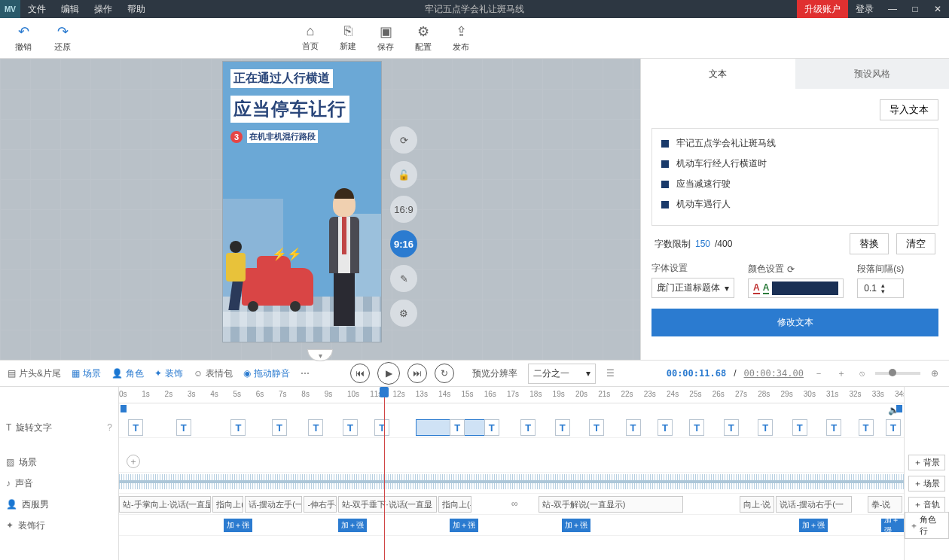 Image resolution: width=949 pixels, height=560 pixels. What do you see at coordinates (795, 184) in the screenshot?
I see `text-line-item: 应当减速行驶` at bounding box center [795, 184].